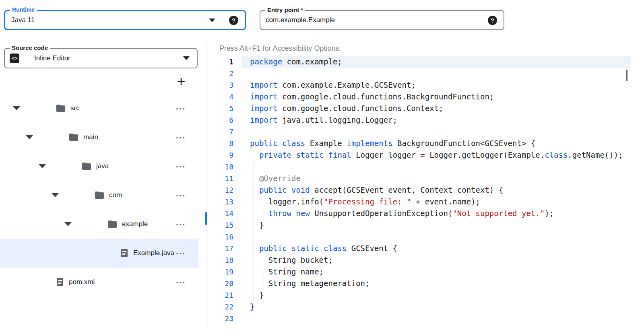 This screenshot has height=336, width=644. What do you see at coordinates (221, 190) in the screenshot?
I see `line-number: 12` at bounding box center [221, 190].